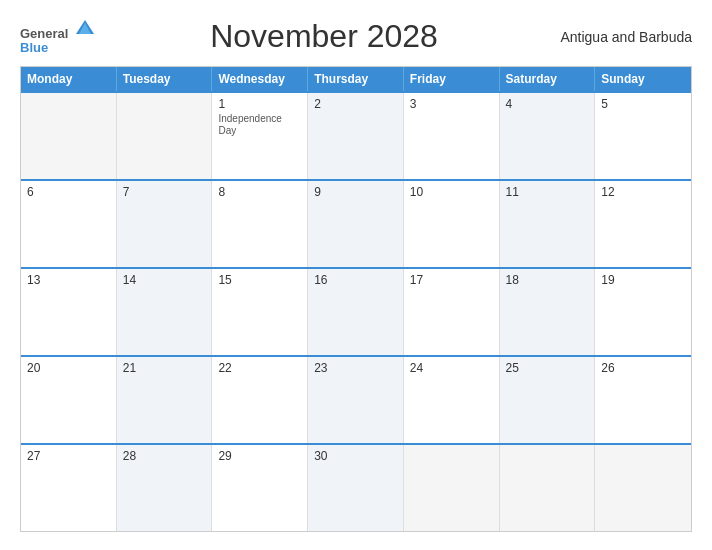  Describe the element at coordinates (356, 79) in the screenshot. I see `header-thursday: Thursday` at that location.